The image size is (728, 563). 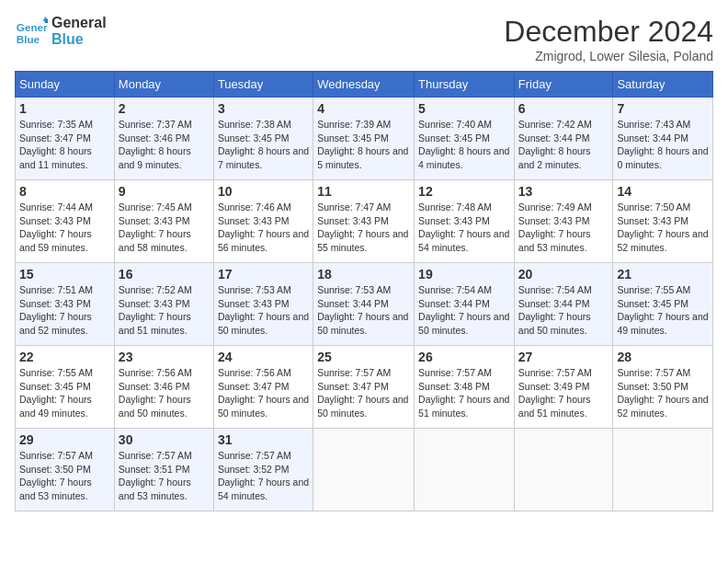 I want to click on calendar-week-row: 22Sunrise: 7:55 AMSunset: 3:45 PMDayligh…, so click(x=364, y=387).